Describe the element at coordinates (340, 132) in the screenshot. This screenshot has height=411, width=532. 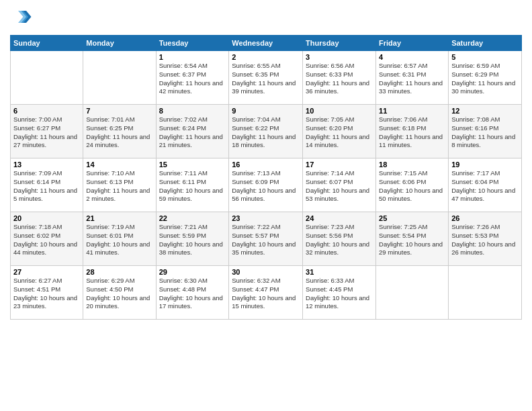
I see `calendar-cell: 10 Sunrise: 7:05 AMSunset: 6:20 PMDaylig…` at that location.